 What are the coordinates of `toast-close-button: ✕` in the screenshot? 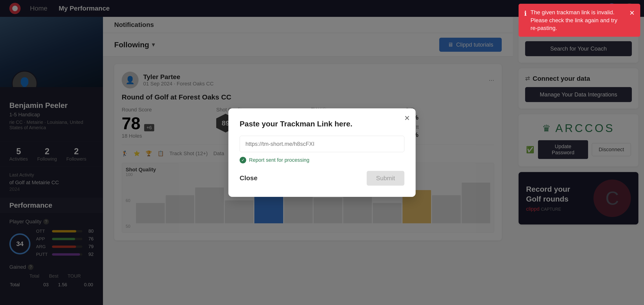 It's located at (630, 13).